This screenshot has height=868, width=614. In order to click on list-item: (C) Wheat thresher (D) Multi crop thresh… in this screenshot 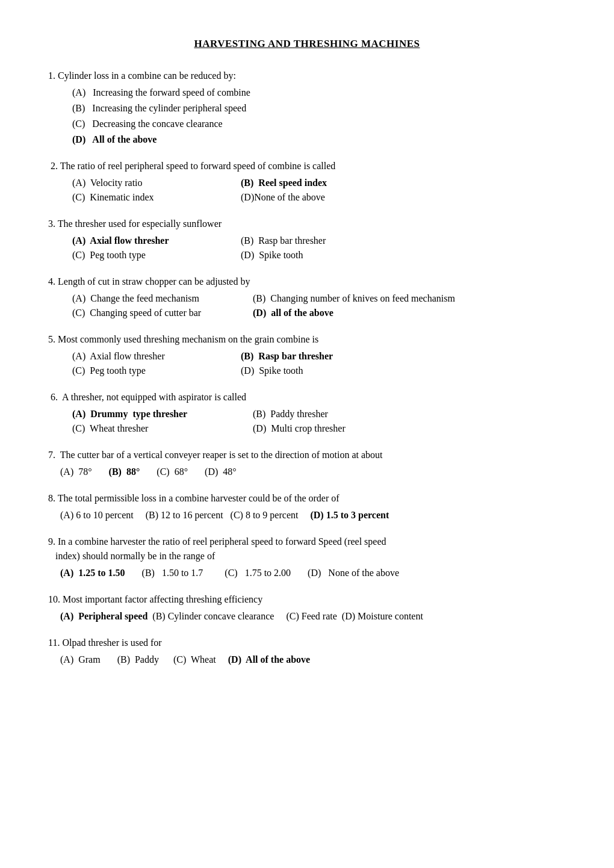, I will do `click(319, 429)`.